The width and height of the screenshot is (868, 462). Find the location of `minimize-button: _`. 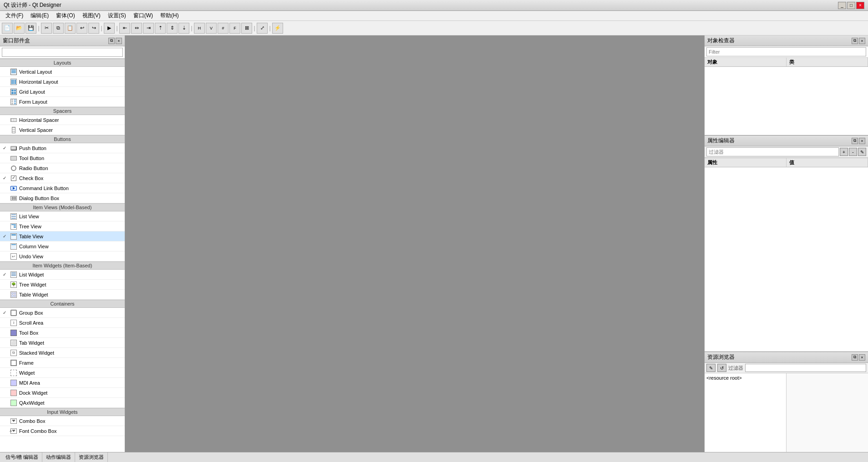

minimize-button: _ is located at coordinates (842, 5).